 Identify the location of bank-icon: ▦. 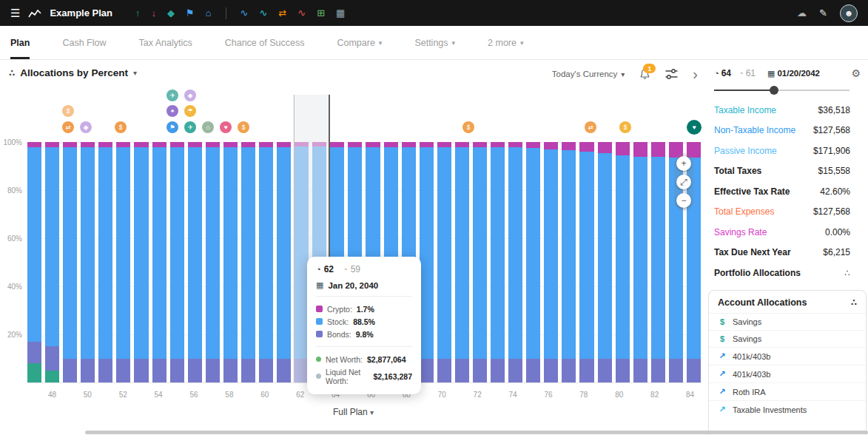
(340, 13).